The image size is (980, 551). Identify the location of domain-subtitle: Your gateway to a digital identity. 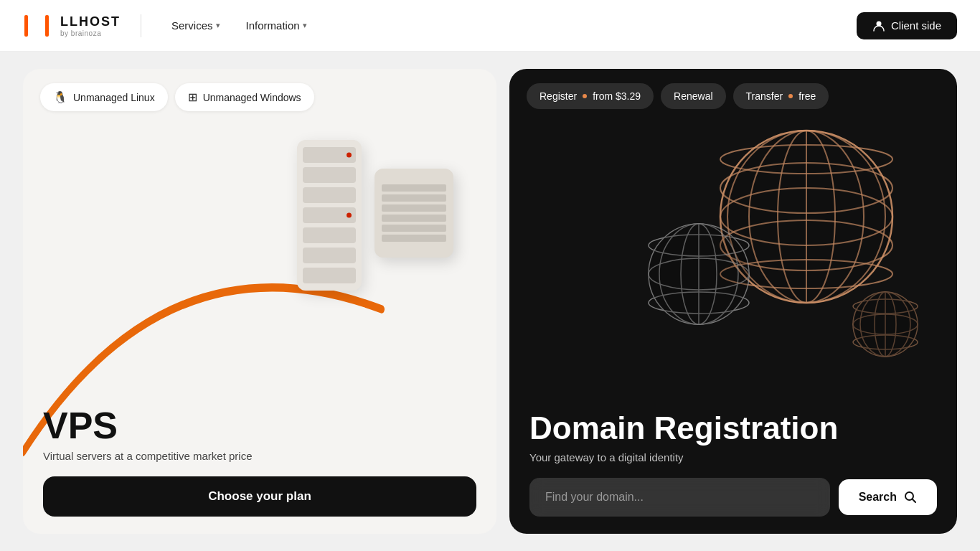
(733, 458).